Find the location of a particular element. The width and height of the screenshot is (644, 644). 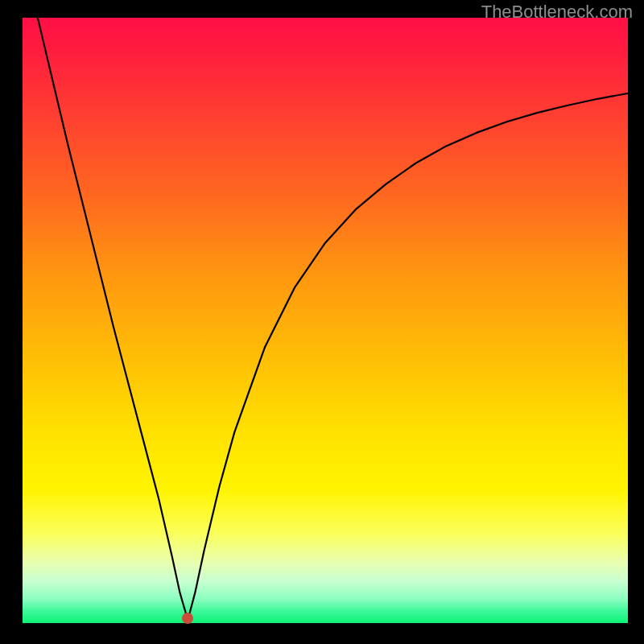

minimum-marker is located at coordinates (188, 618).